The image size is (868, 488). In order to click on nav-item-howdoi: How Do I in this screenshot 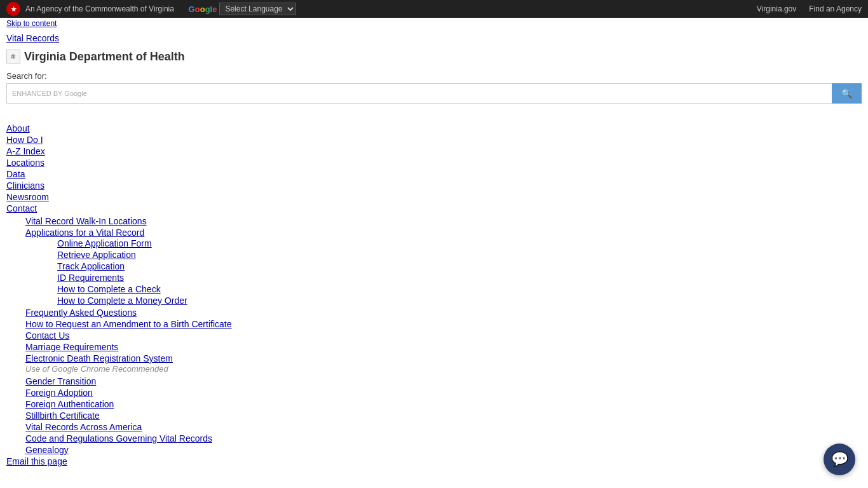, I will do `click(437, 140)`.